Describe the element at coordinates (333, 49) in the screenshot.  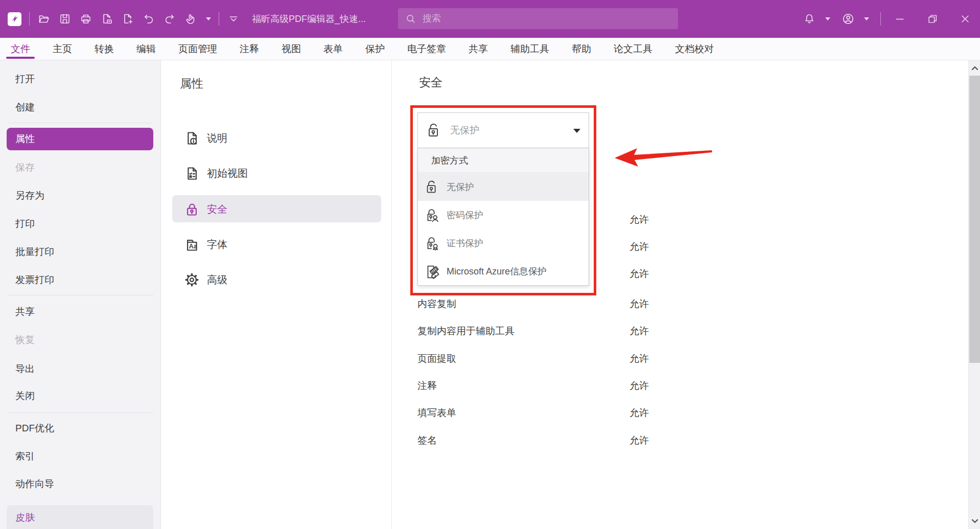
I see `tab-form: 表单` at that location.